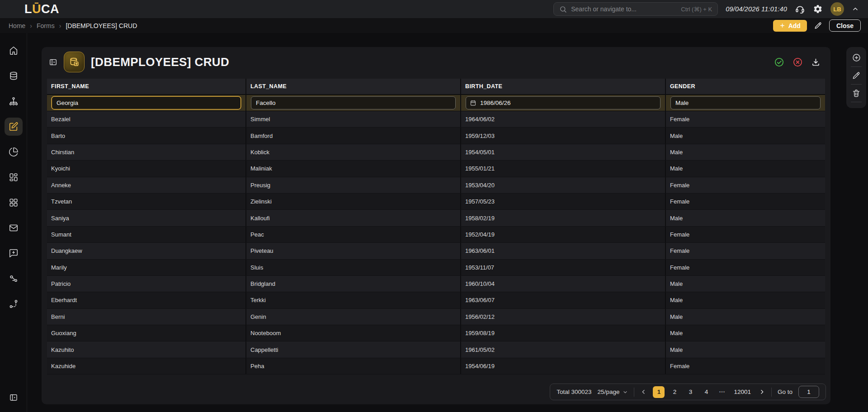 Image resolution: width=868 pixels, height=412 pixels. What do you see at coordinates (574, 392) in the screenshot?
I see `total-count: Total 300023` at bounding box center [574, 392].